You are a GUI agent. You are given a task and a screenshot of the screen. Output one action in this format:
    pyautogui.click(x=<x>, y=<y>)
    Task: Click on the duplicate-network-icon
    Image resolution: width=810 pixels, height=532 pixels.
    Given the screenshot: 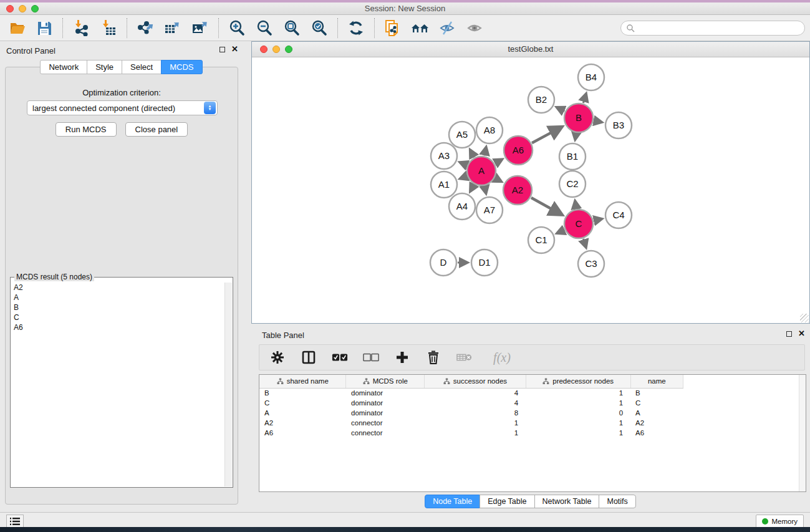 What is the action you would take?
    pyautogui.click(x=393, y=28)
    